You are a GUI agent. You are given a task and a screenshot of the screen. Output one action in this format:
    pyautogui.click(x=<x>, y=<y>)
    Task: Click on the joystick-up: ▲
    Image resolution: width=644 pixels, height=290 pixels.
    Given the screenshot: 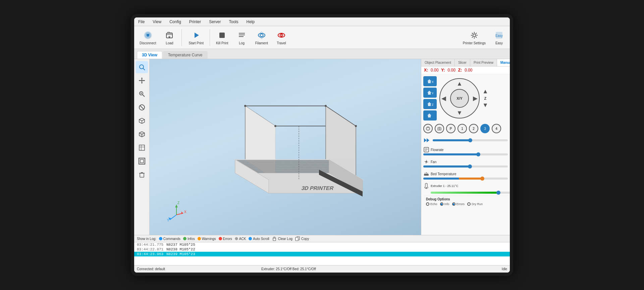 What is the action you would take?
    pyautogui.click(x=460, y=84)
    